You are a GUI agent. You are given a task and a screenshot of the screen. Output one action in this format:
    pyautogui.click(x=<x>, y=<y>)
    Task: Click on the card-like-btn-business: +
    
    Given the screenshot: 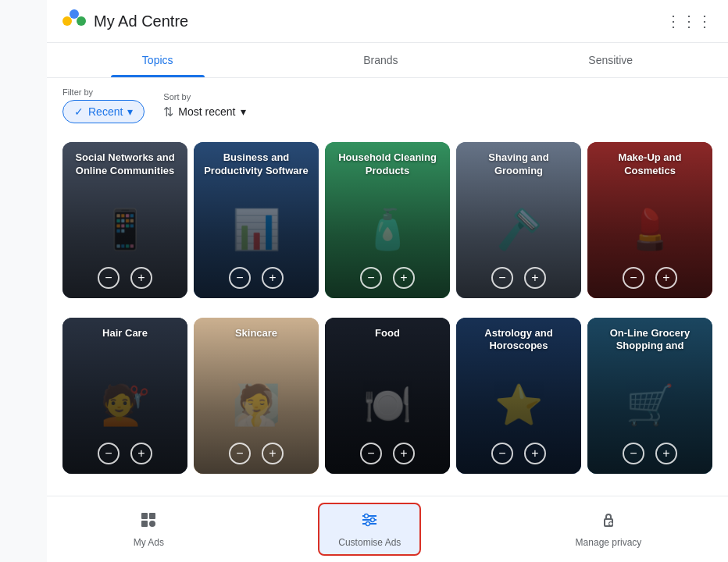 What is the action you would take?
    pyautogui.click(x=273, y=278)
    